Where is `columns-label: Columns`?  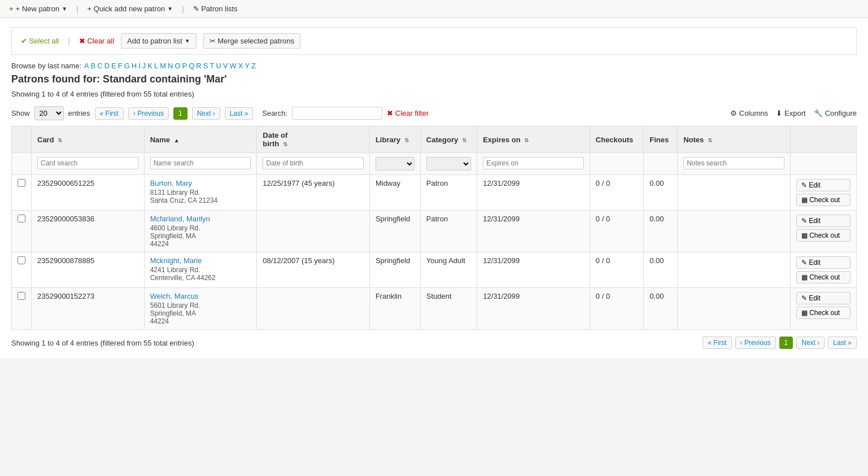 columns-label: Columns is located at coordinates (753, 113).